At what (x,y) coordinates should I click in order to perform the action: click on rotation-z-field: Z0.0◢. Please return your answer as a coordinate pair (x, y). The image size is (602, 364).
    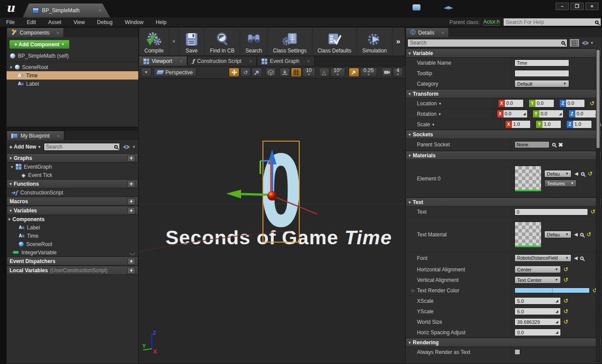
    Looking at the image, I should click on (584, 114).